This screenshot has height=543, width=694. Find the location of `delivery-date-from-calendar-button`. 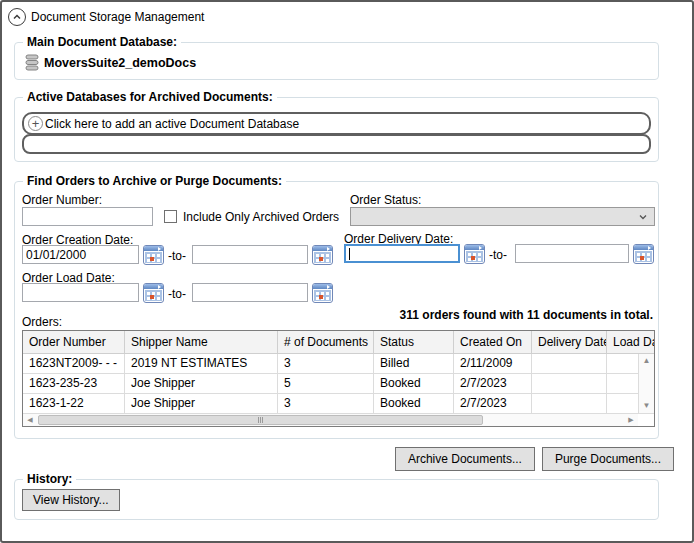

delivery-date-from-calendar-button is located at coordinates (474, 254).